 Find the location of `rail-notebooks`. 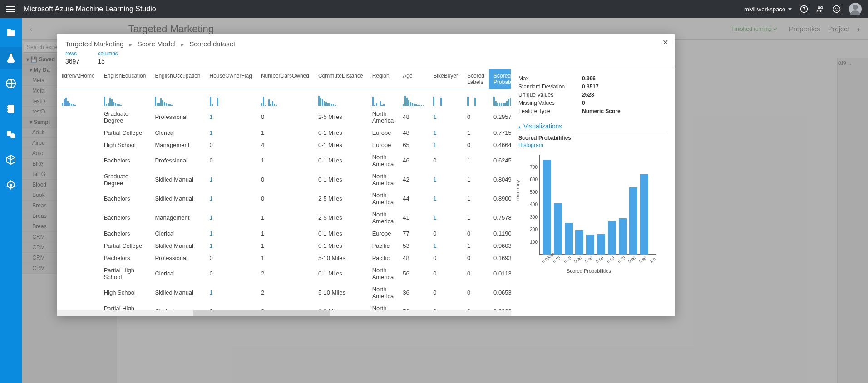

rail-notebooks is located at coordinates (11, 109).